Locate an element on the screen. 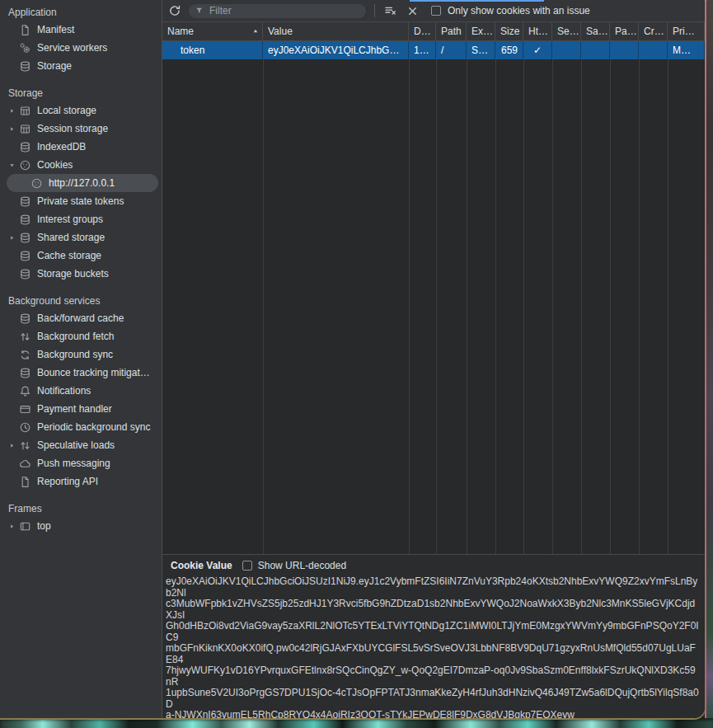 The width and height of the screenshot is (713, 728). sidebar-item-background-sync: Background sync is located at coordinates (81, 355).